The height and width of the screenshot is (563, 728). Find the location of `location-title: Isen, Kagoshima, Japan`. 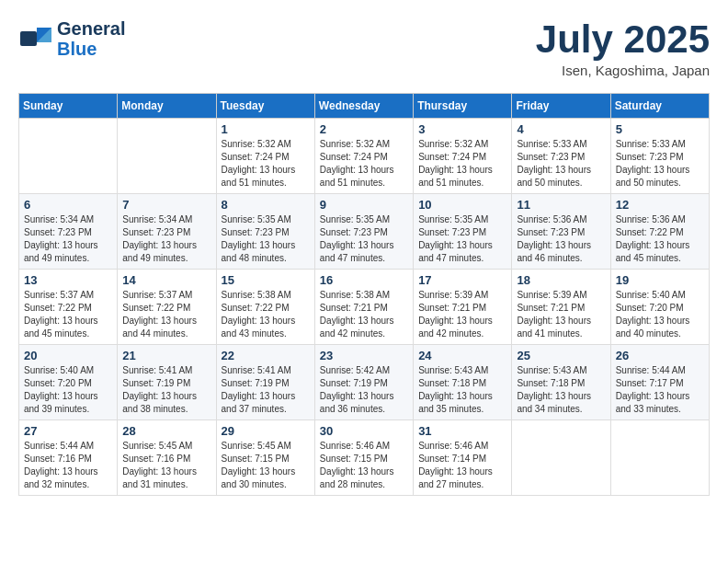

location-title: Isen, Kagoshima, Japan is located at coordinates (623, 70).